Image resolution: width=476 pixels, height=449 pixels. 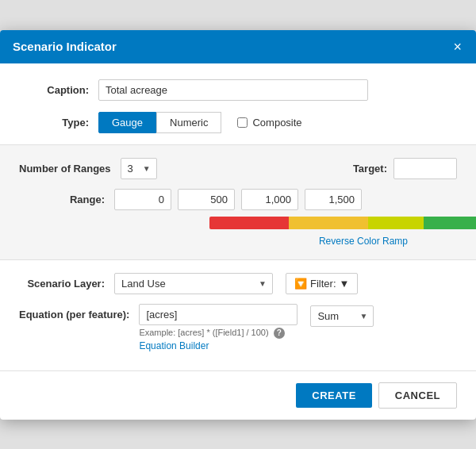 I want to click on filter-button: 🔽 Filter: ▼, so click(x=322, y=284).